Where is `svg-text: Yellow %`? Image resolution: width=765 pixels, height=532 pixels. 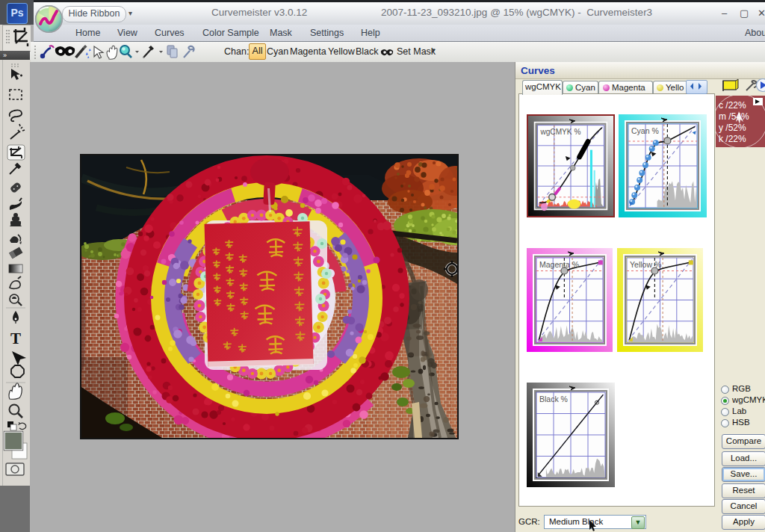 svg-text: Yellow % is located at coordinates (645, 265).